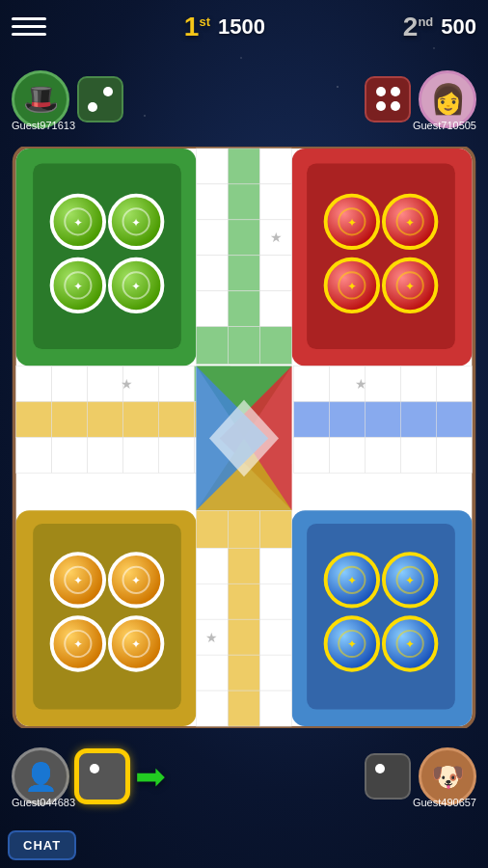 This screenshot has height=868, width=488. Describe the element at coordinates (420, 99) in the screenshot. I see `player-top-right: 👩 Guest710505` at that location.